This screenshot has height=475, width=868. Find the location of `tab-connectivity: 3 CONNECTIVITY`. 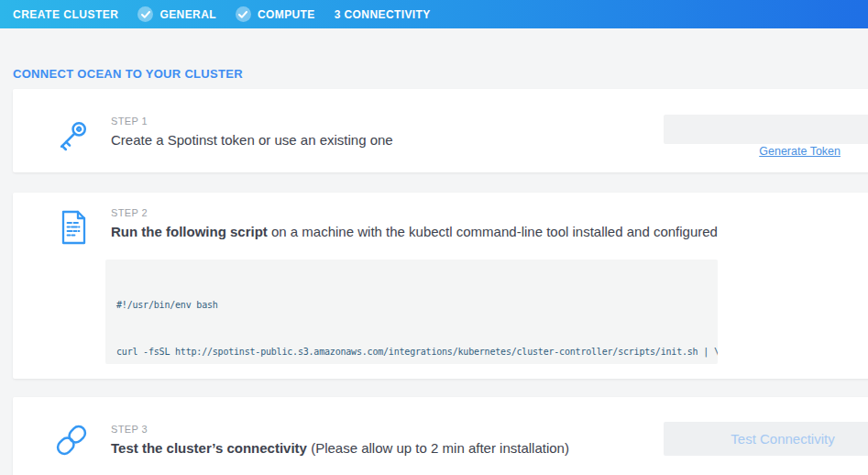

tab-connectivity: 3 CONNECTIVITY is located at coordinates (383, 15).